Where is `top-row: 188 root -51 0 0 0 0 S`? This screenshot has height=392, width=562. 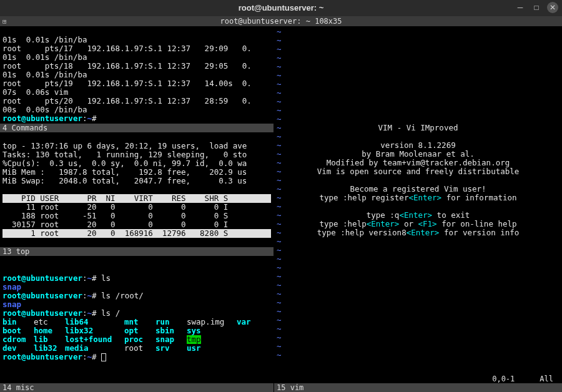 top-row: 188 root -51 0 0 0 0 S is located at coordinates (115, 216).